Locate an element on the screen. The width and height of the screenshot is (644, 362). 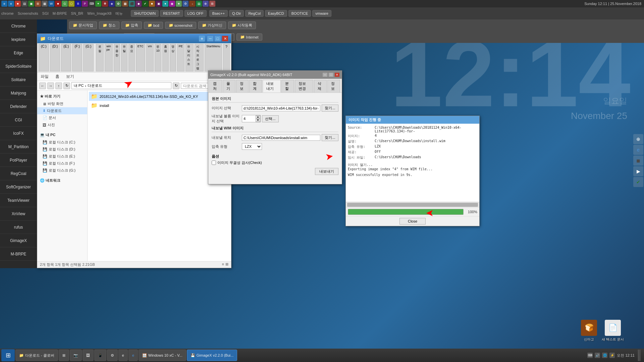
app-icon-24: ◉ is located at coordinates (172, 4).